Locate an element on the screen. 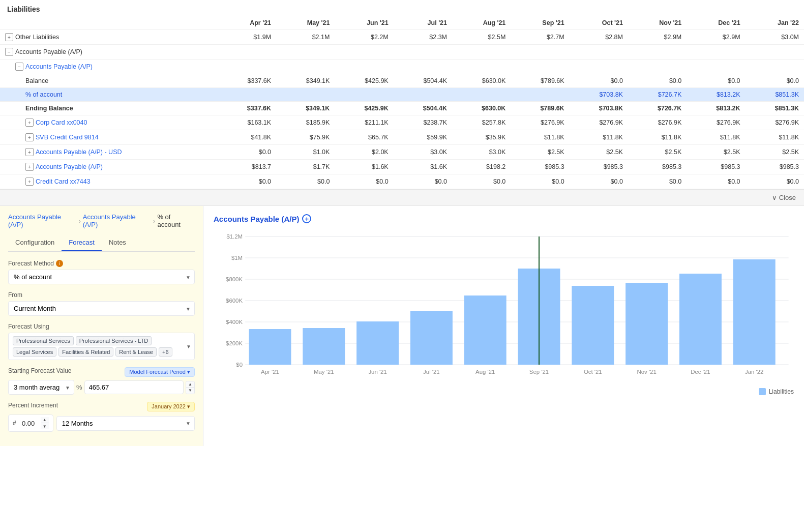  row-label-cell: Balance is located at coordinates (109, 81).